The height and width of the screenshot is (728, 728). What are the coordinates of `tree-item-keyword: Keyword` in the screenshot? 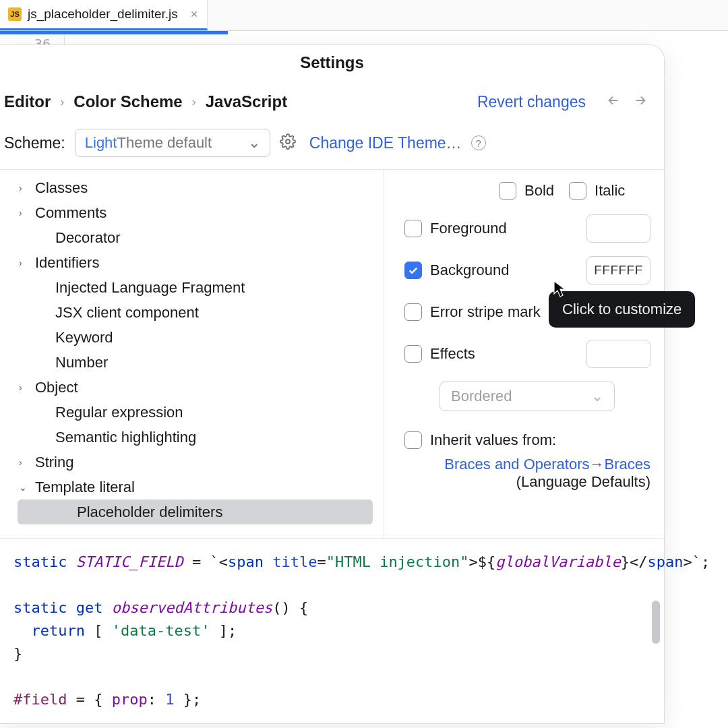 It's located at (191, 337).